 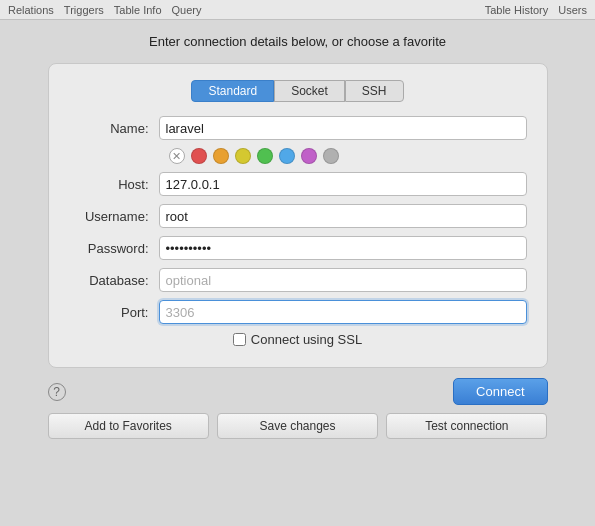 I want to click on password-row: Password:, so click(x=298, y=248).